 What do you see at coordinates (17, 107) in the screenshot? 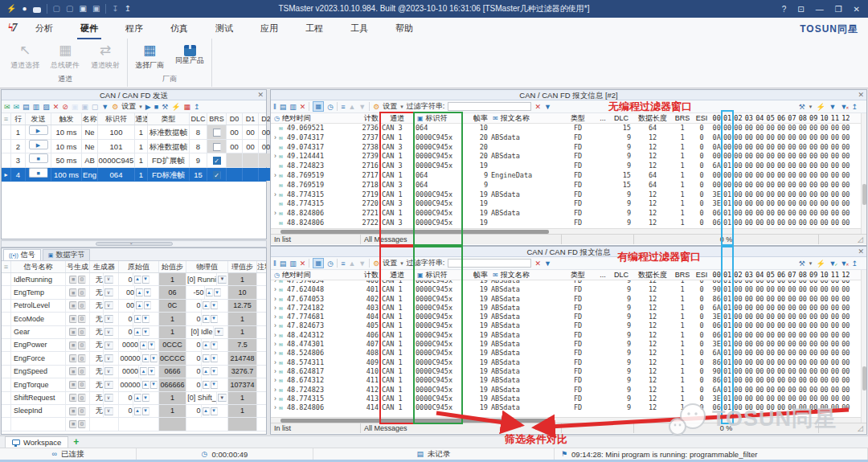
I see `import-frame-icon: ✉` at bounding box center [17, 107].